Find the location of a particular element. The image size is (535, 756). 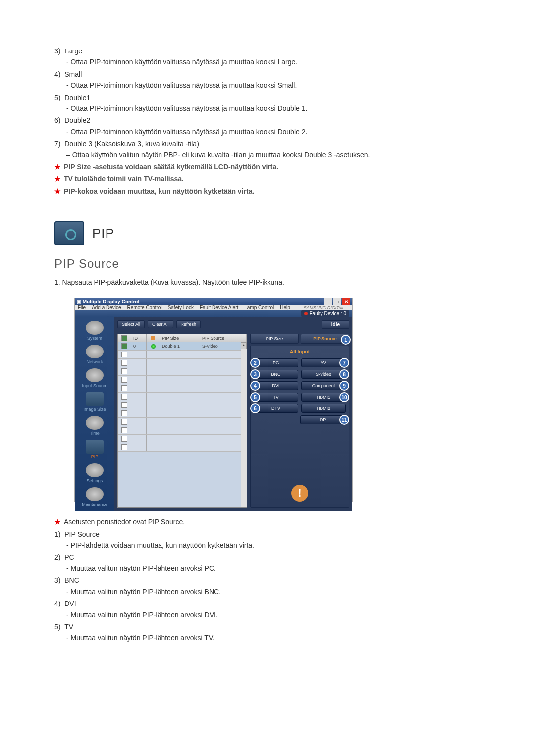

callout-11: 11 is located at coordinates (344, 420).